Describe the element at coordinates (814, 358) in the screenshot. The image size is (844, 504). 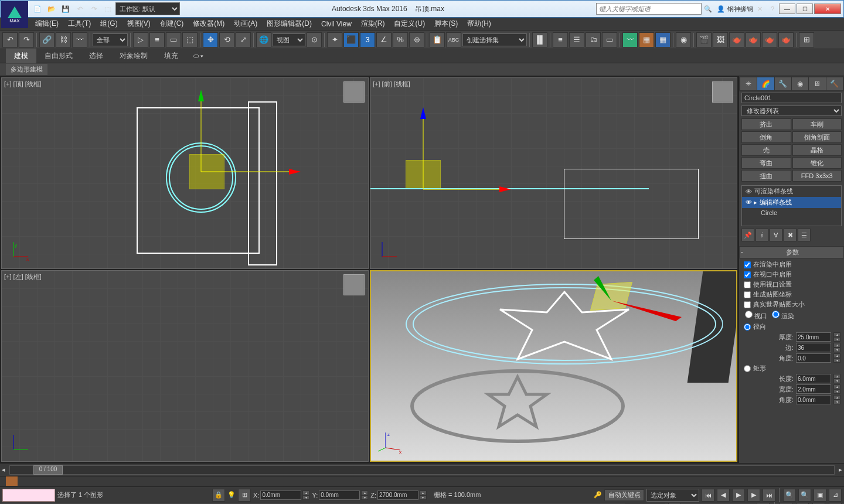
I see `angle-spinner: 0.0` at that location.